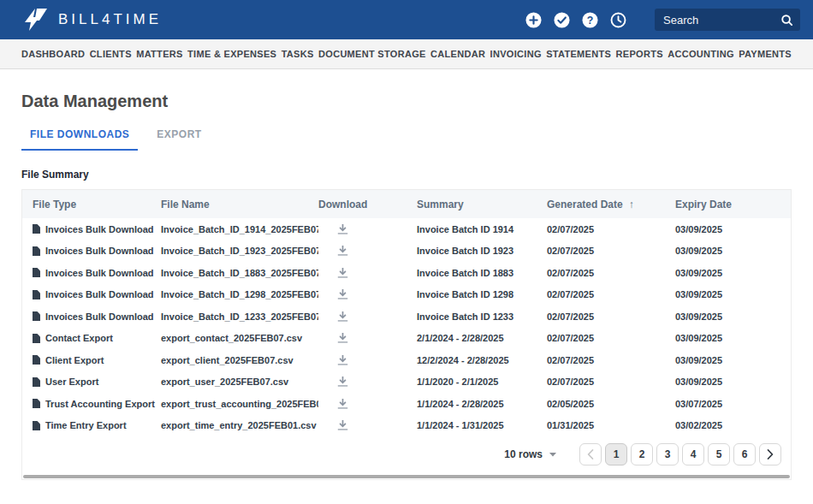 The width and height of the screenshot is (813, 504). Describe the element at coordinates (570, 425) in the screenshot. I see `generated-date: 01/31/2025` at that location.